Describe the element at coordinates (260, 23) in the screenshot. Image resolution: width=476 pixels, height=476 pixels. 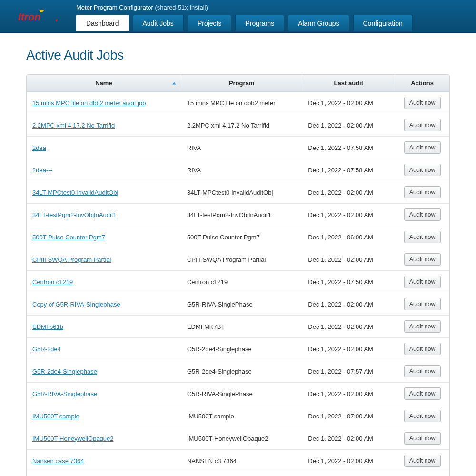
I see `nav-item-programs: Programs` at that location.